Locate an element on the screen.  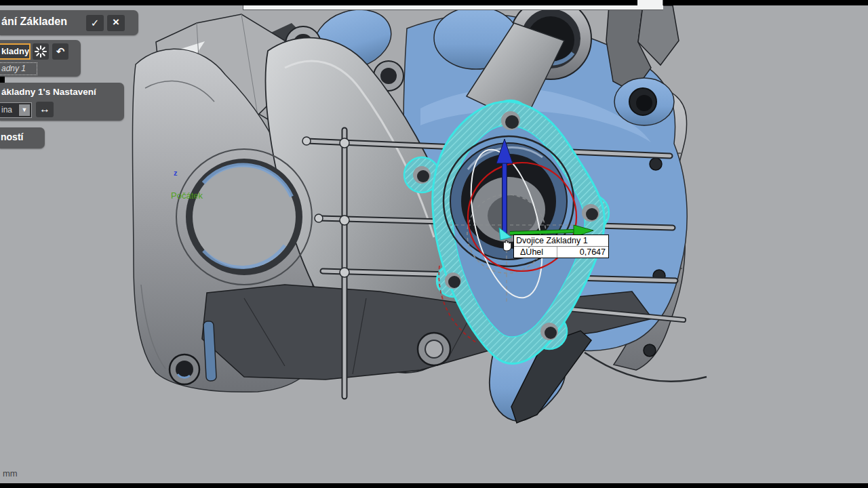
chevron-down-icon: ▼ is located at coordinates (24, 110).